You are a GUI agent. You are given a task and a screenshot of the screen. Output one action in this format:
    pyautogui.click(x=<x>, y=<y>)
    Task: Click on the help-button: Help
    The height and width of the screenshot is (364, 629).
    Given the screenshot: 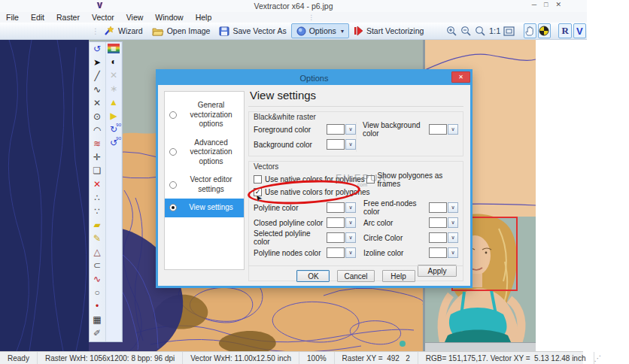 What is the action you would take?
    pyautogui.click(x=399, y=276)
    